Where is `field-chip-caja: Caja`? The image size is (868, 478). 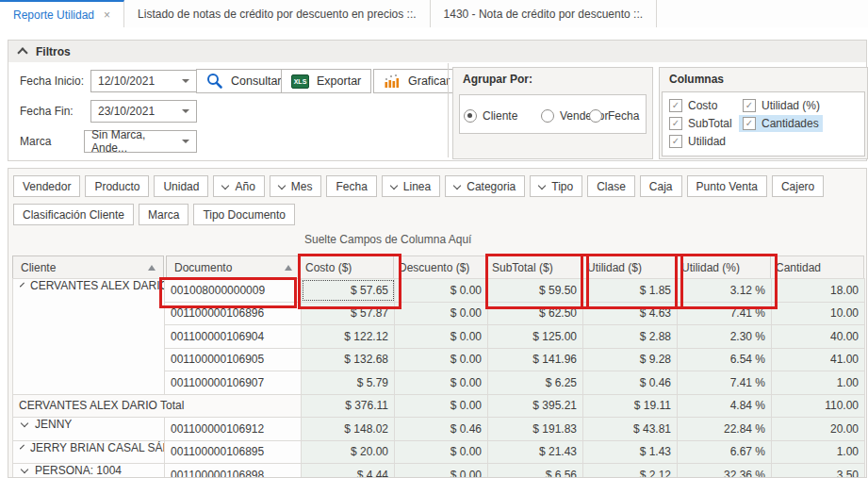
field-chip-caja: Caja is located at coordinates (662, 187).